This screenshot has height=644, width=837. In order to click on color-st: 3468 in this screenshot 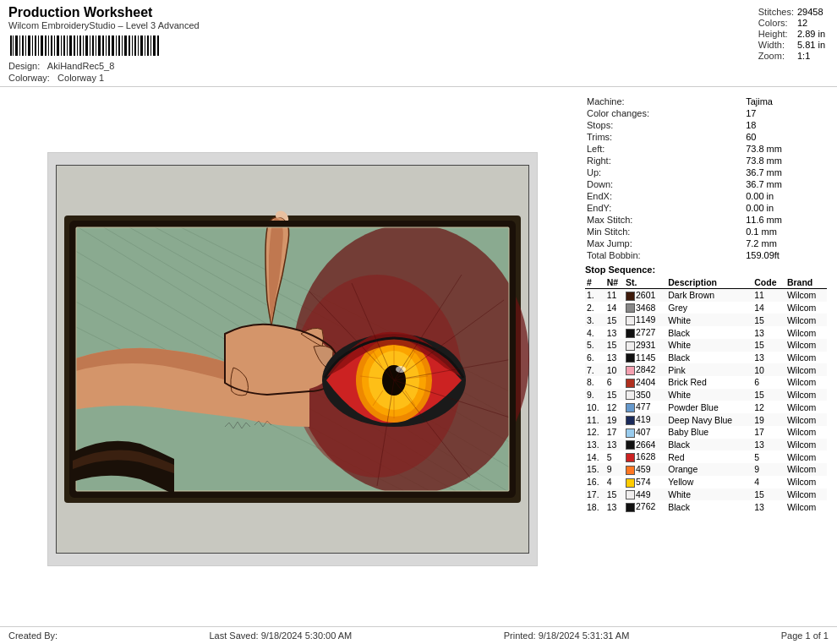, I will do `click(645, 308)`.